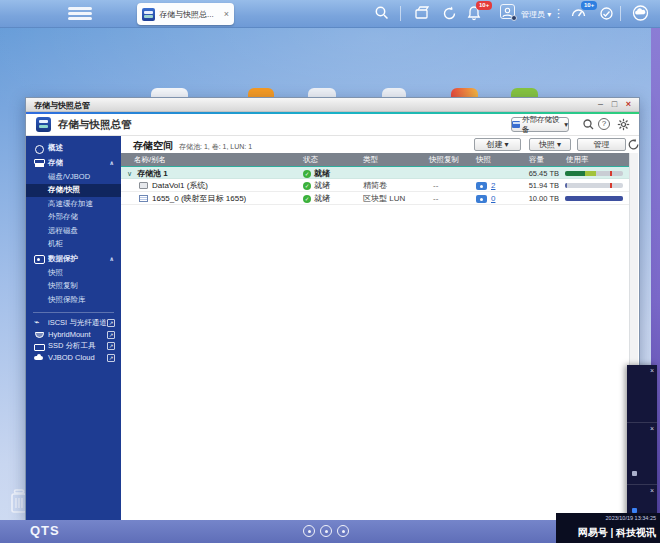 The height and width of the screenshot is (543, 660). I want to click on table-row-lun: 1655_0 (映射至目标 1655) ✓ 就绪 区块型 LUN -- 0 10…, so click(375, 198).